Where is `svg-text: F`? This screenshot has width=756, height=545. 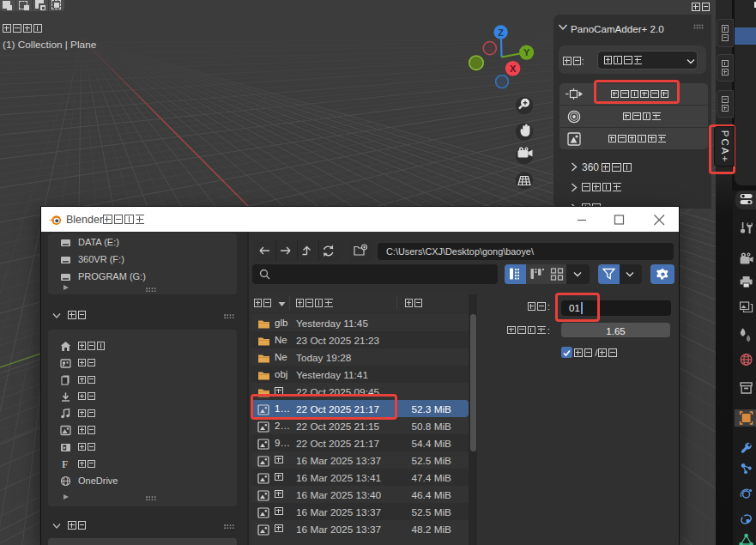
svg-text: F is located at coordinates (65, 463).